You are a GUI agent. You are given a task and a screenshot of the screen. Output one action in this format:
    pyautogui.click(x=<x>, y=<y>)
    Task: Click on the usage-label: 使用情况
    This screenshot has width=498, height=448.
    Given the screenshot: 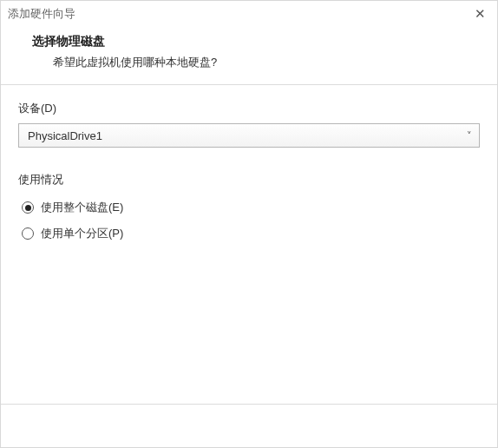 What is the action you would take?
    pyautogui.click(x=249, y=180)
    